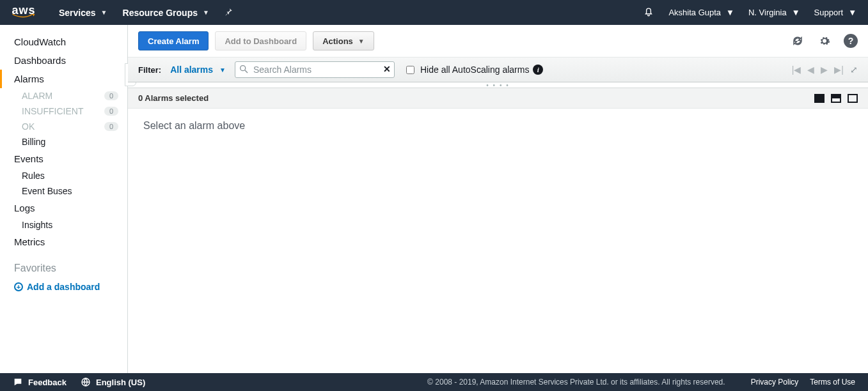 This screenshot has height=391, width=868. Describe the element at coordinates (40, 382) in the screenshot. I see `feedback-link: Feedback` at that location.